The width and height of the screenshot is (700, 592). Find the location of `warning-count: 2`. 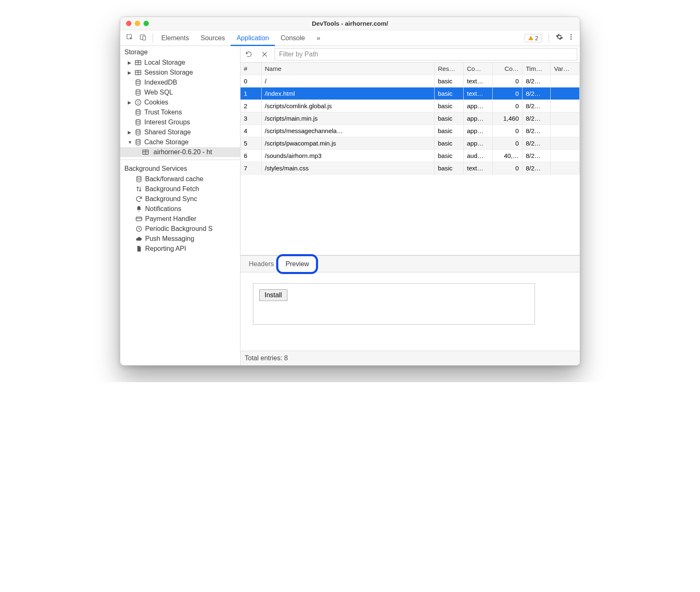

warning-count: 2 is located at coordinates (537, 38).